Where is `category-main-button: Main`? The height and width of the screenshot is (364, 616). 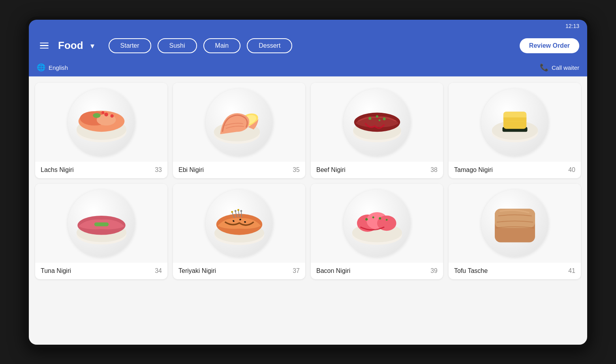 category-main-button: Main is located at coordinates (222, 46).